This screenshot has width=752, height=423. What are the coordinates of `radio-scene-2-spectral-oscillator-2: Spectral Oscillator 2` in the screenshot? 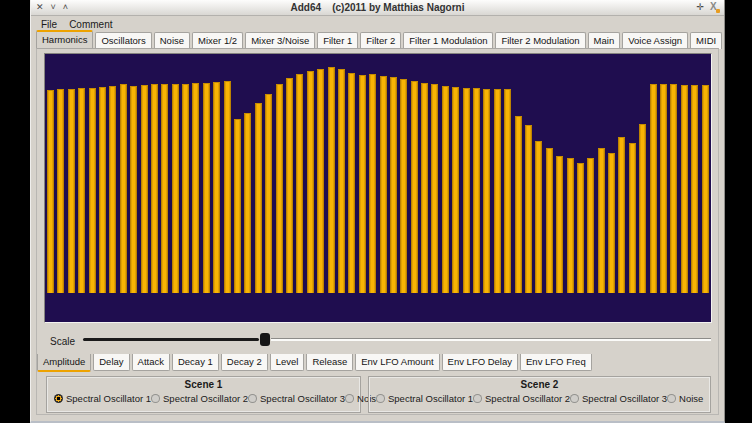 It's located at (522, 398).